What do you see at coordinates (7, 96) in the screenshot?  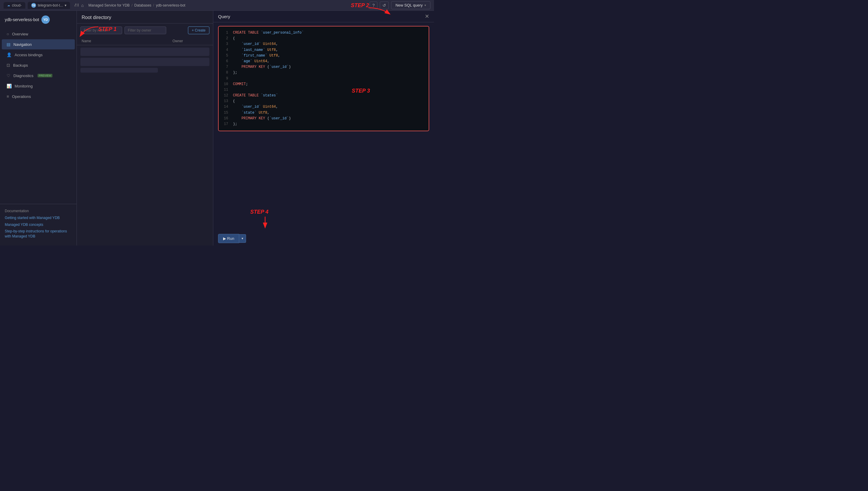 I see `operations-icon: ≡` at bounding box center [7, 96].